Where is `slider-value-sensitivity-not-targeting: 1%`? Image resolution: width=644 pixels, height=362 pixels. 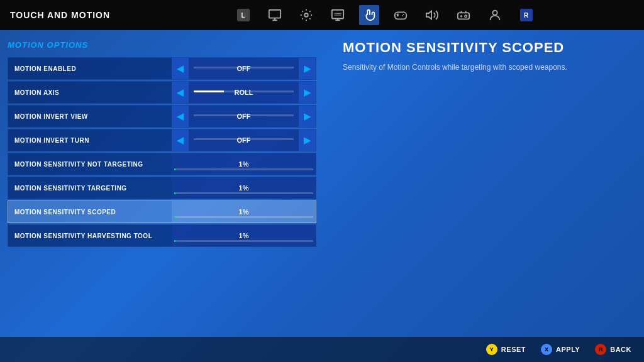 slider-value-sensitivity-not-targeting: 1% is located at coordinates (244, 164).